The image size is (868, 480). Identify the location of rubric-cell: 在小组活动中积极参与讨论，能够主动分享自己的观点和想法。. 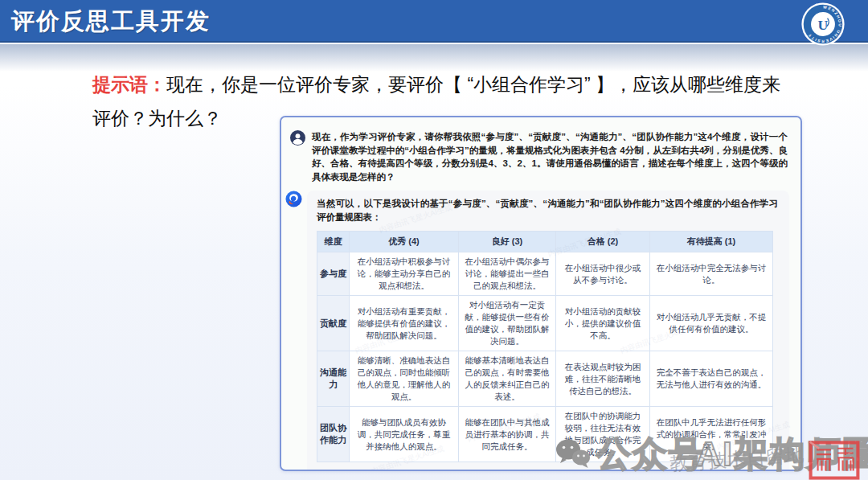
(404, 274).